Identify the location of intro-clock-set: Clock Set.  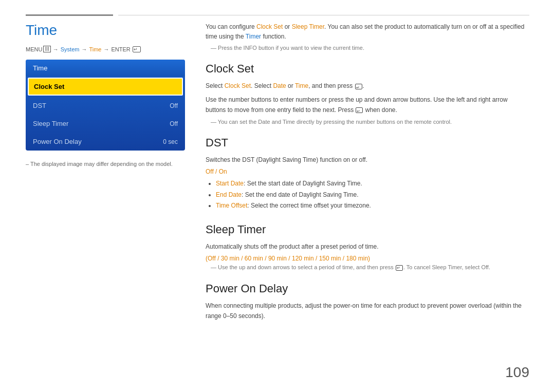
(269, 27).